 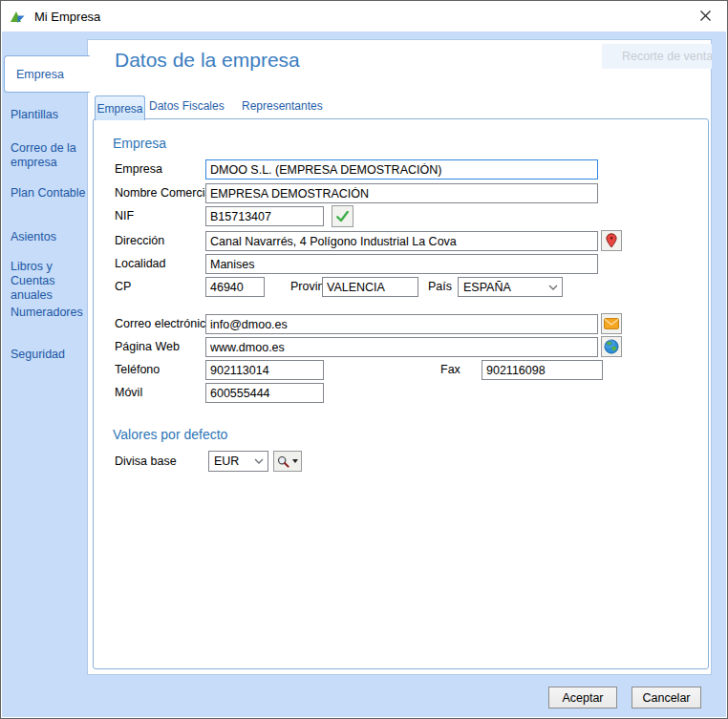 I want to click on direccion-input, so click(x=401, y=241).